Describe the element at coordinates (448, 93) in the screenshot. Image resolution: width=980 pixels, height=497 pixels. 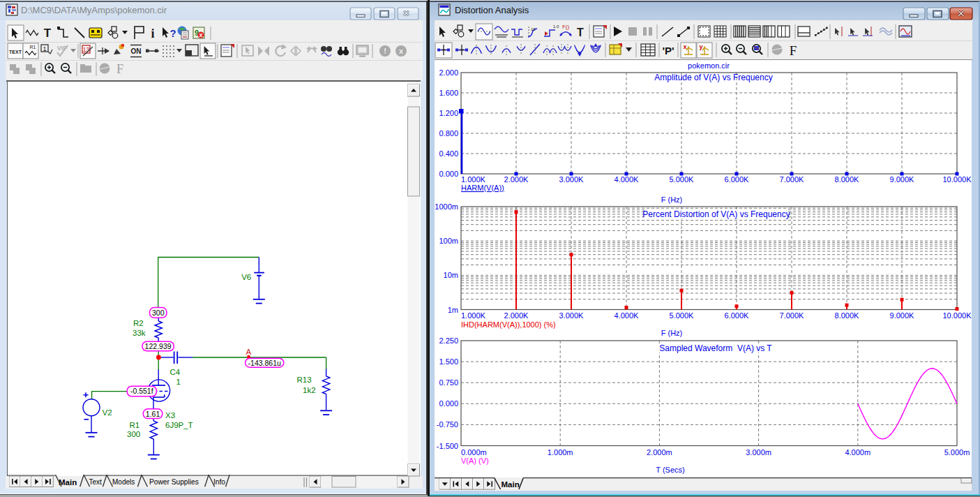
I see `svg-text: 1.600` at that location.